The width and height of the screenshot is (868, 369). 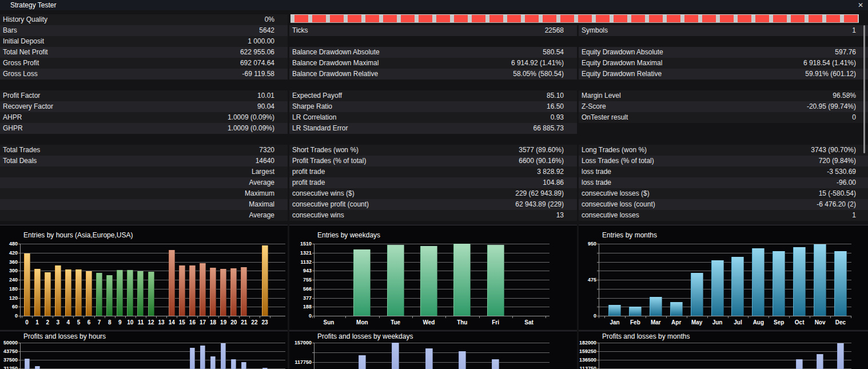 What do you see at coordinates (830, 74) in the screenshot?
I see `stat-value: 59.91% (601.12)` at bounding box center [830, 74].